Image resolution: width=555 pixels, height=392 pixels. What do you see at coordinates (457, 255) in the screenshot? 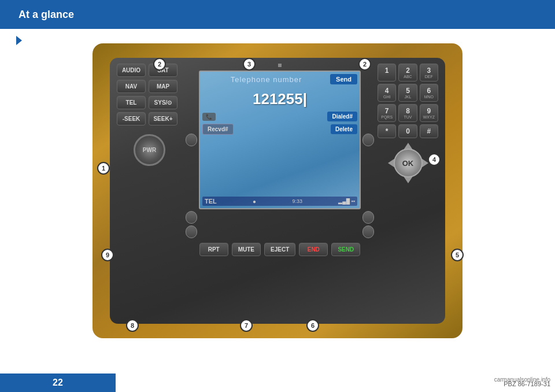
I see `annotation-5: 5` at bounding box center [457, 255].